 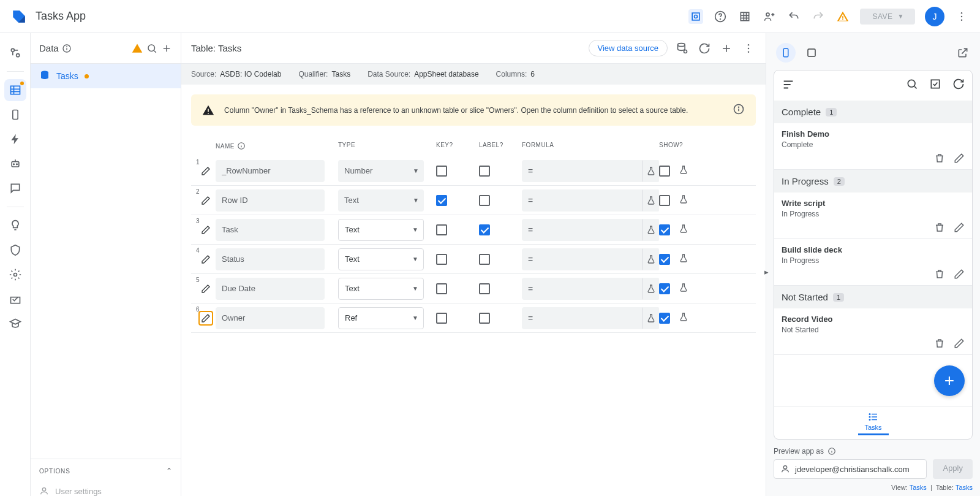 I want to click on group-header: Not Started1, so click(x=873, y=297).